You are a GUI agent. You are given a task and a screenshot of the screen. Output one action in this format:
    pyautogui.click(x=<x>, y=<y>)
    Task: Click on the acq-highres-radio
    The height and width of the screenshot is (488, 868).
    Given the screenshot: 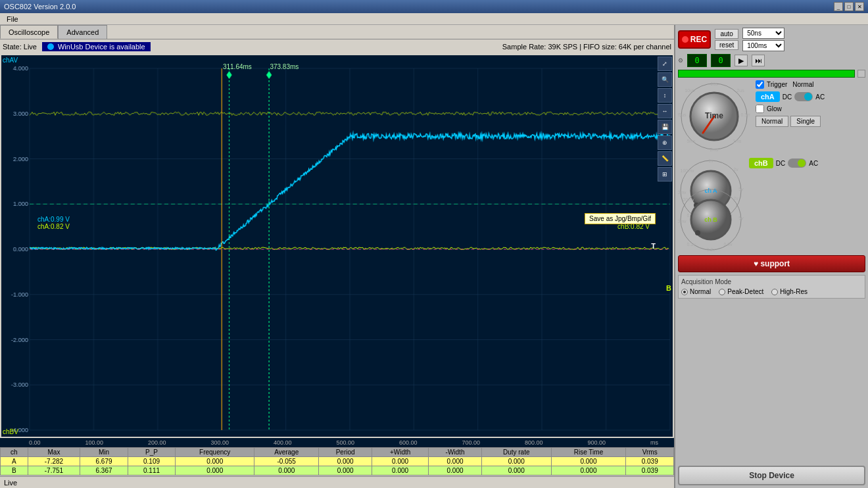 What is the action you would take?
    pyautogui.click(x=775, y=292)
    